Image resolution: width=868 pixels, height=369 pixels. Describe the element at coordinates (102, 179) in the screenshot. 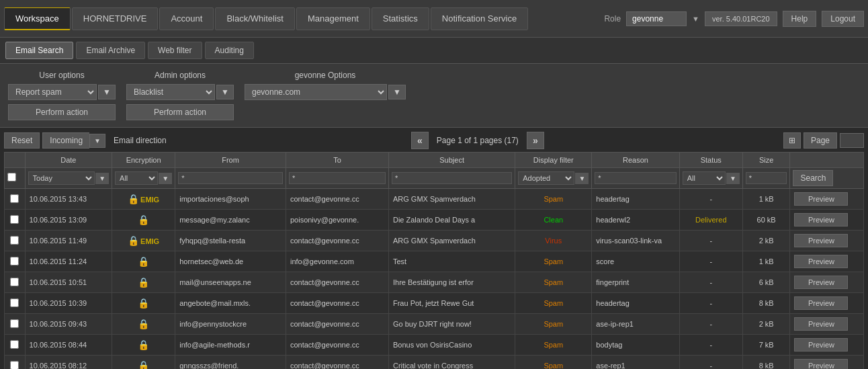

I see `filter-date-arrow: ▼` at that location.